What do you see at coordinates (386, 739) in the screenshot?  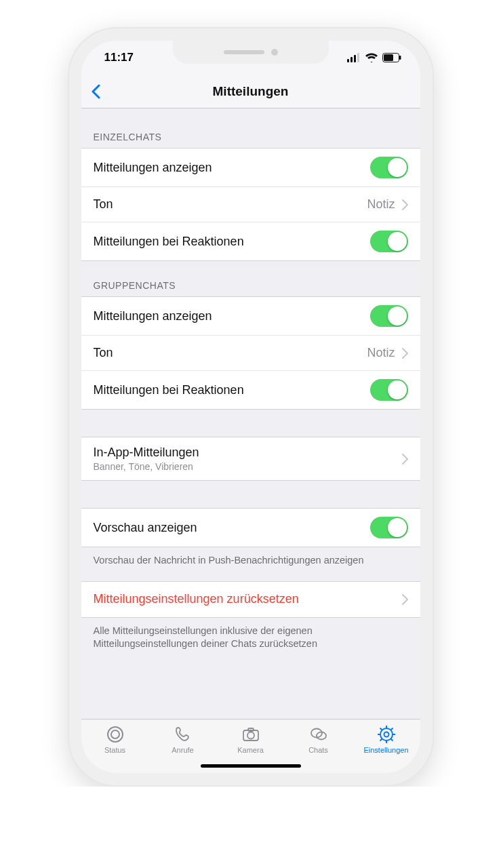 I see `tab-settings: Einstellungen` at bounding box center [386, 739].